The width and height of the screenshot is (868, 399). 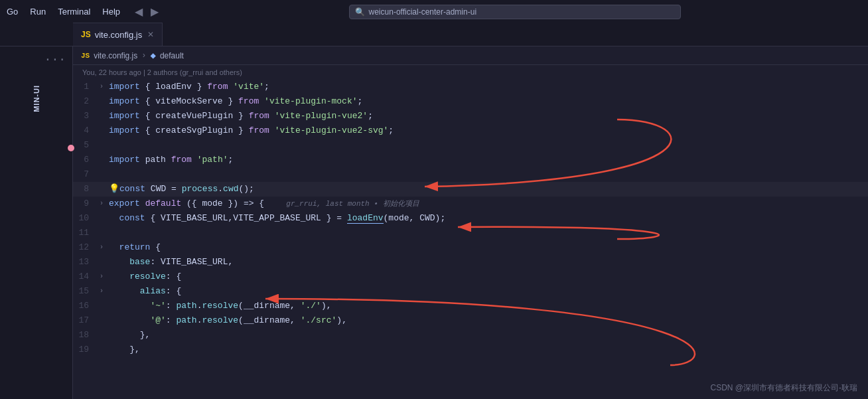 I want to click on tab-file-icon: JS, so click(x=86, y=35).